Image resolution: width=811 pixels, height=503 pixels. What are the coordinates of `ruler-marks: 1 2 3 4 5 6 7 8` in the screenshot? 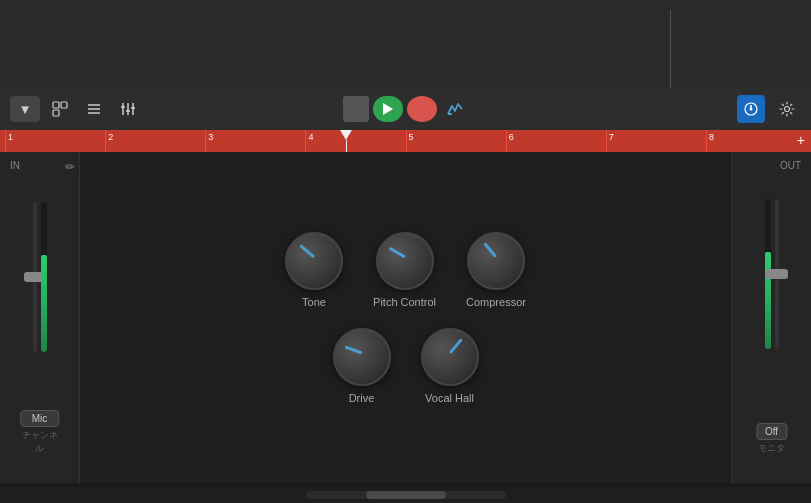 It's located at (406, 141).